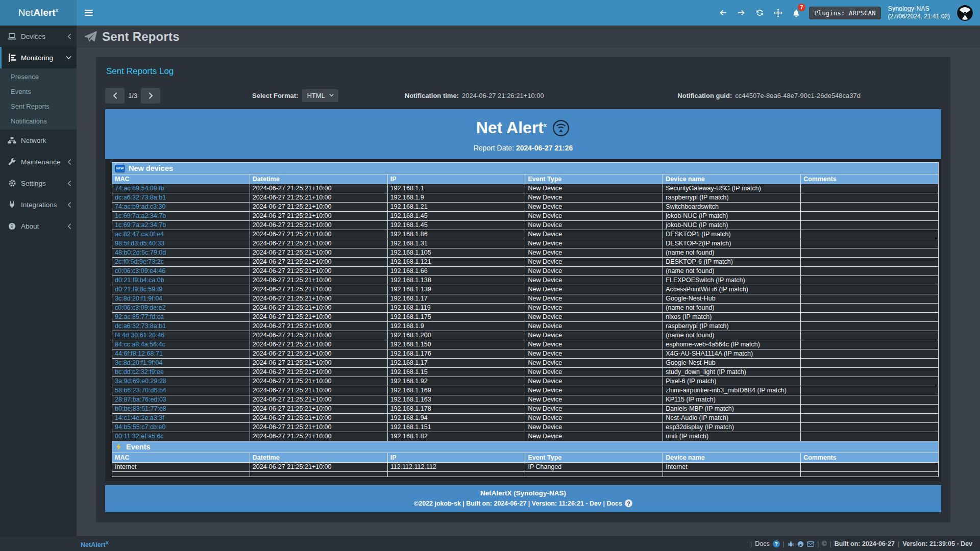  What do you see at coordinates (181, 317) in the screenshot?
I see `cell-mac: 92:ac:85:77:fd:ca` at bounding box center [181, 317].